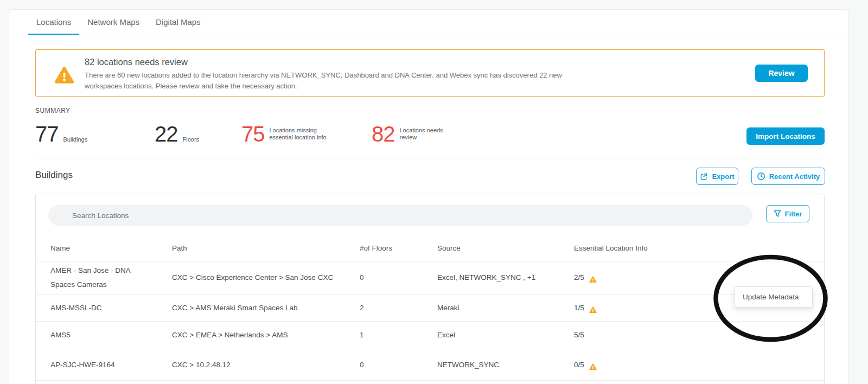 Image resolution: width=868 pixels, height=384 pixels. What do you see at coordinates (579, 335) in the screenshot?
I see `cell-essential-info: 5/5` at bounding box center [579, 335].